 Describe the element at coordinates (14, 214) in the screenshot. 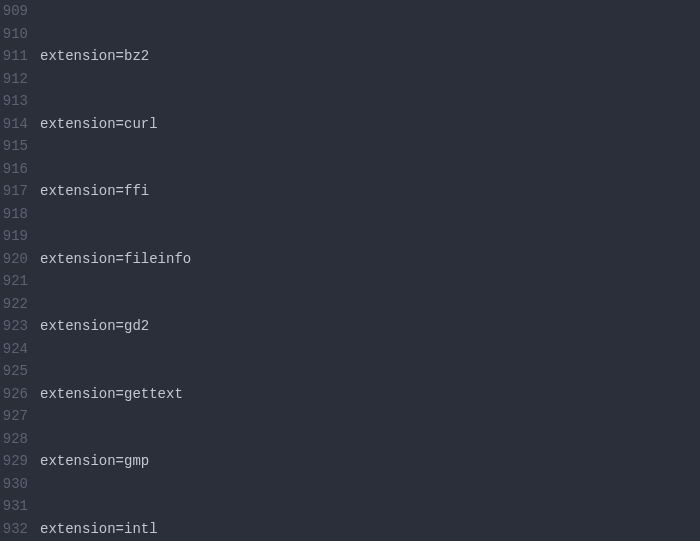

I see `line-number: 918` at that location.